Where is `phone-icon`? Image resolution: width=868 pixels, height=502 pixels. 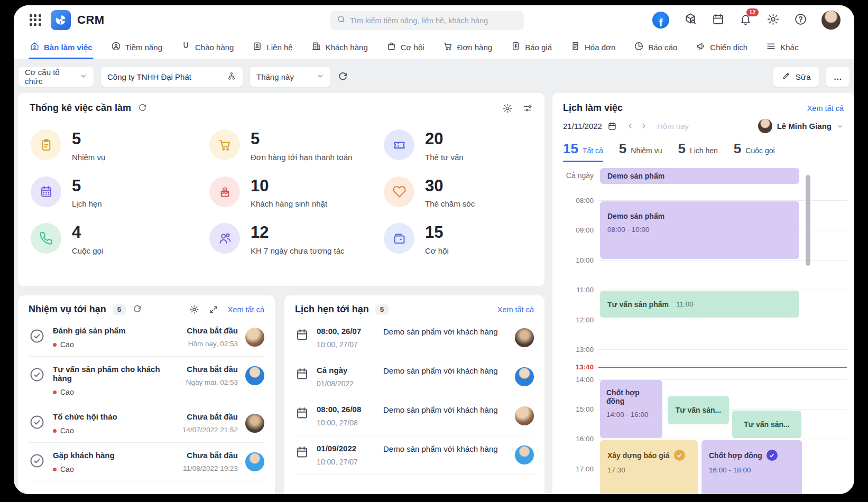 phone-icon is located at coordinates (46, 238).